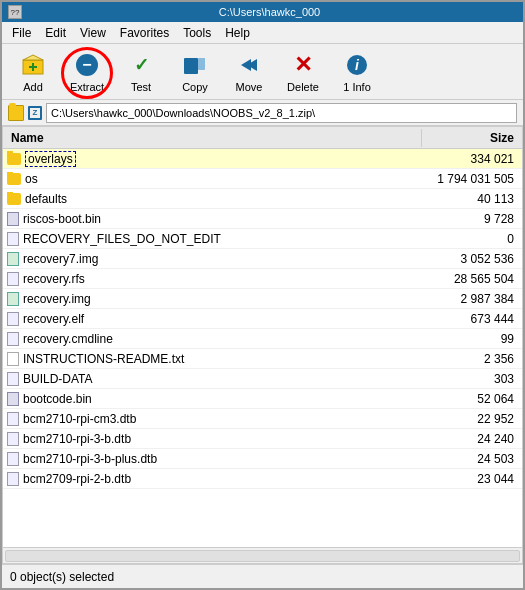  Describe the element at coordinates (262, 399) in the screenshot. I see `table-row: bootcode.bin 52 064` at that location.